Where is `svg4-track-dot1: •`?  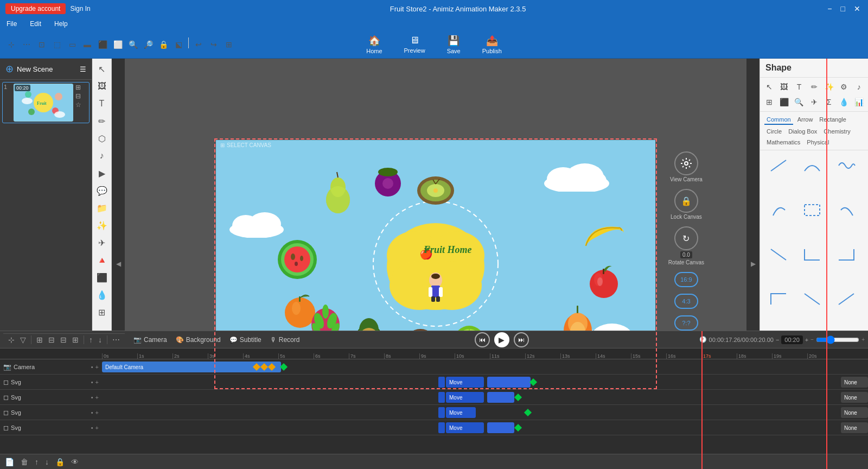 svg4-track-dot1: • is located at coordinates (92, 428).